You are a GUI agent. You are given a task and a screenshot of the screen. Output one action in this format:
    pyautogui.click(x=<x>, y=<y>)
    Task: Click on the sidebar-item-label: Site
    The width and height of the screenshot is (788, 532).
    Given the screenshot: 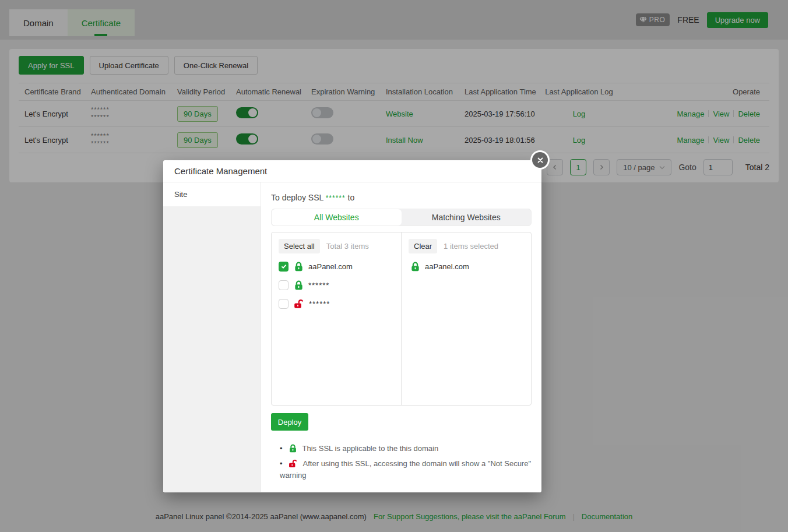 What is the action you would take?
    pyautogui.click(x=181, y=195)
    